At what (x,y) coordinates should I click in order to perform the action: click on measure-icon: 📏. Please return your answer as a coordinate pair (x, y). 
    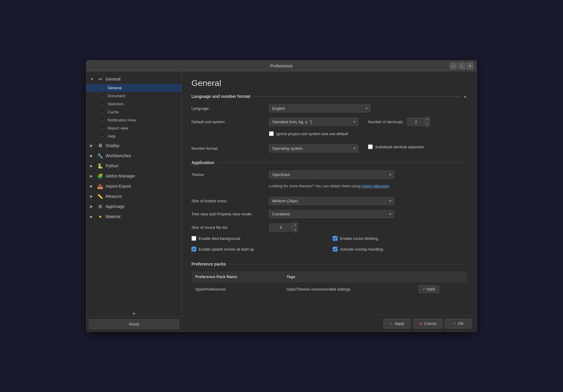
    Looking at the image, I should click on (100, 196).